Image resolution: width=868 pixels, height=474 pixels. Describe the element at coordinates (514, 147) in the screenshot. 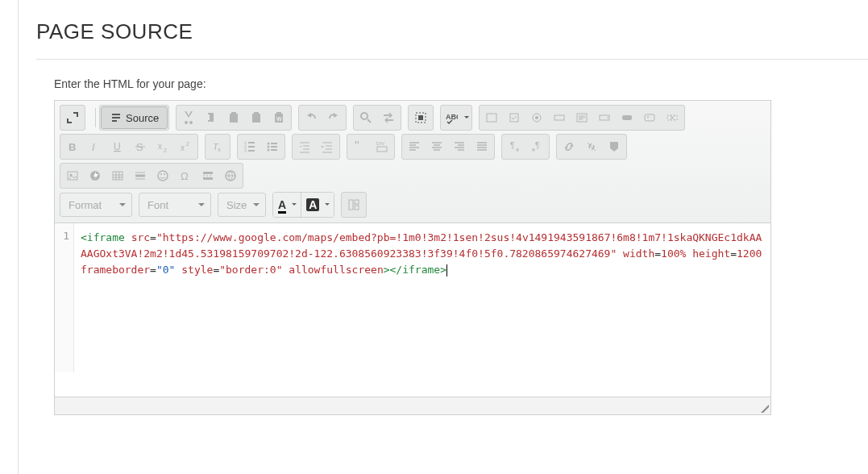

I see `bidiltr-button: ¶` at that location.